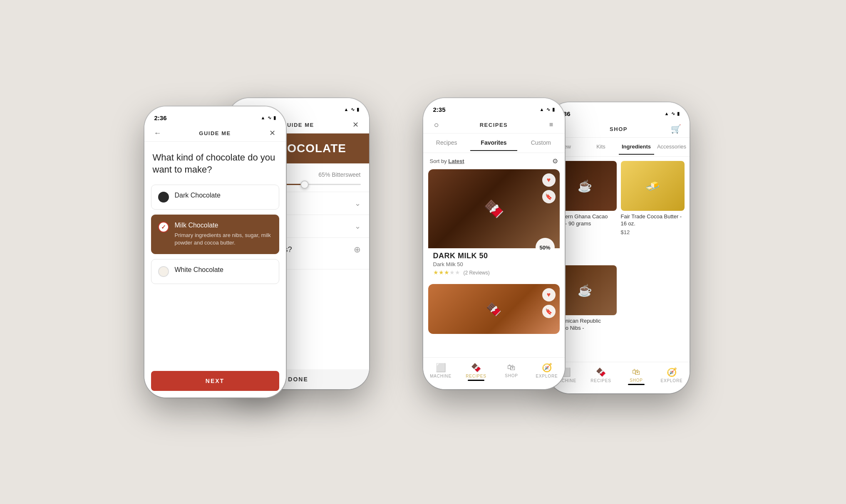 Image resolution: width=846 pixels, height=504 pixels. I want to click on signal-icon-3: ▲, so click(542, 109).